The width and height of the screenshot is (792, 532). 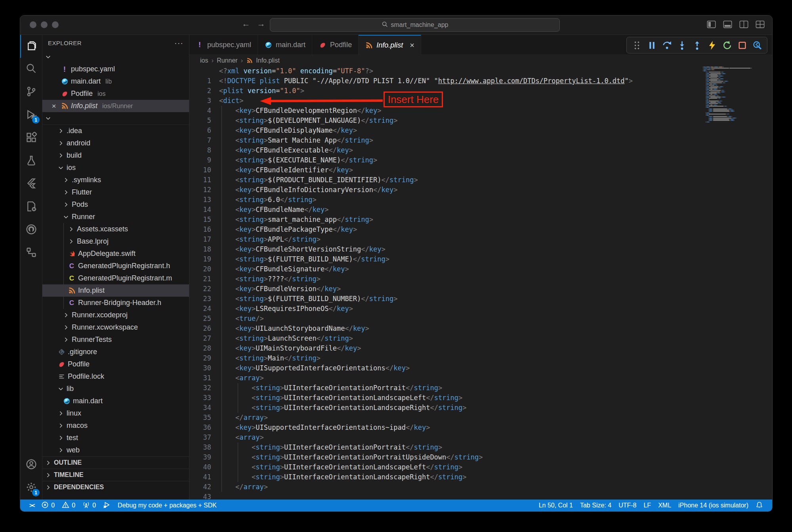 What do you see at coordinates (481, 170) in the screenshot?
I see `code-line-11: 11 <key>CFBundleIdentifier</key>` at bounding box center [481, 170].